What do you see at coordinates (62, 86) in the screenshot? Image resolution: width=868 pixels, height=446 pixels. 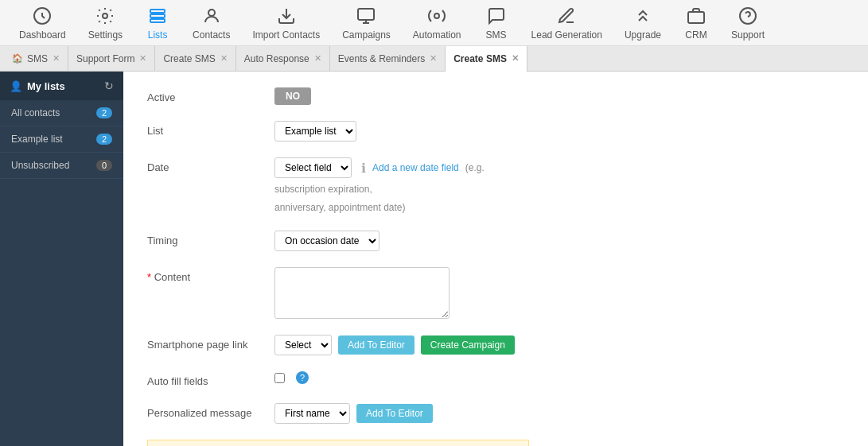 I see `sidebar-header: 👤 My lists ↻` at bounding box center [62, 86].